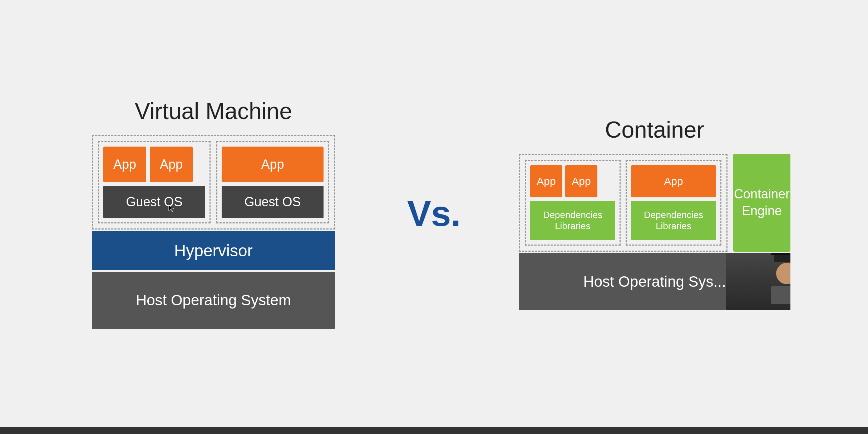  What do you see at coordinates (655, 130) in the screenshot?
I see `container-title: Container` at bounding box center [655, 130].